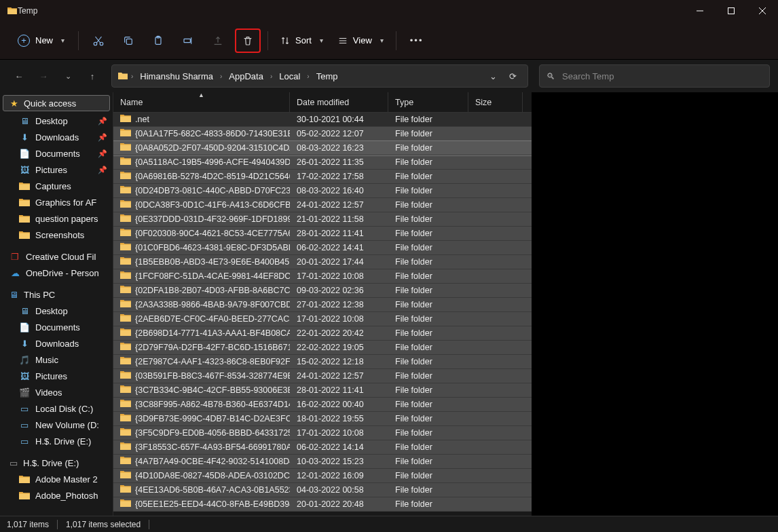  Describe the element at coordinates (24, 441) in the screenshot. I see `drive-icon: ▭` at that location.